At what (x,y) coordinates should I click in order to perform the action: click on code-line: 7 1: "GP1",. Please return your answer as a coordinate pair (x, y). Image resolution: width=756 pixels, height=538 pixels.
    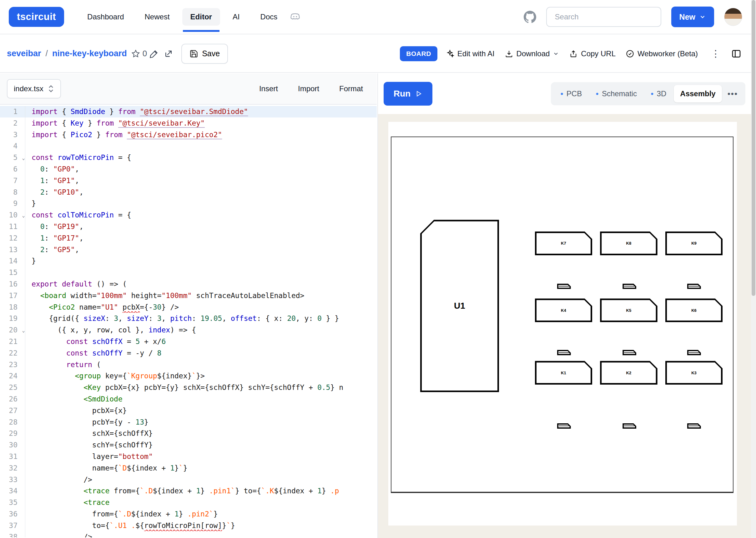
    Looking at the image, I should click on (188, 181).